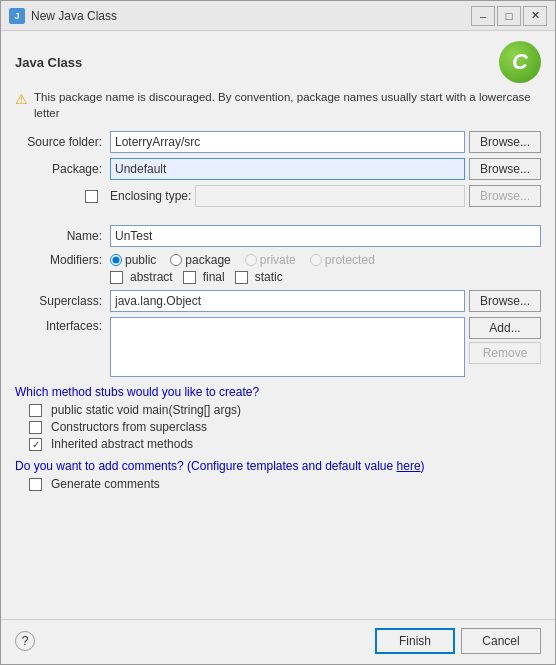 This screenshot has height=665, width=556. I want to click on comments-items: Generate comments, so click(285, 484).